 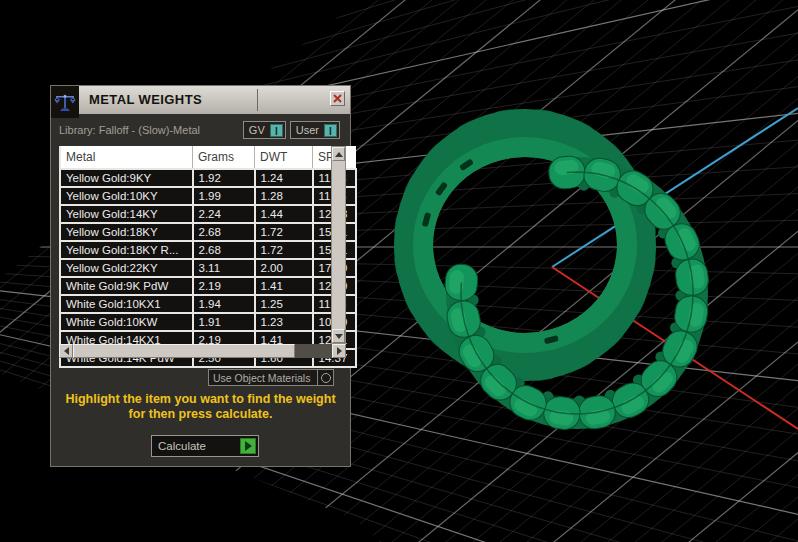 What do you see at coordinates (263, 378) in the screenshot?
I see `materials-dropdown-value: Use Object Materials` at bounding box center [263, 378].